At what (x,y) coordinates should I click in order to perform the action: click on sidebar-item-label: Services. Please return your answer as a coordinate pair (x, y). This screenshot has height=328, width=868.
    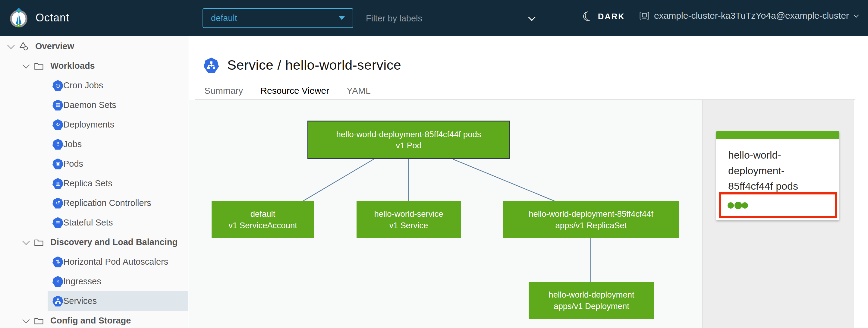
    Looking at the image, I should click on (80, 301).